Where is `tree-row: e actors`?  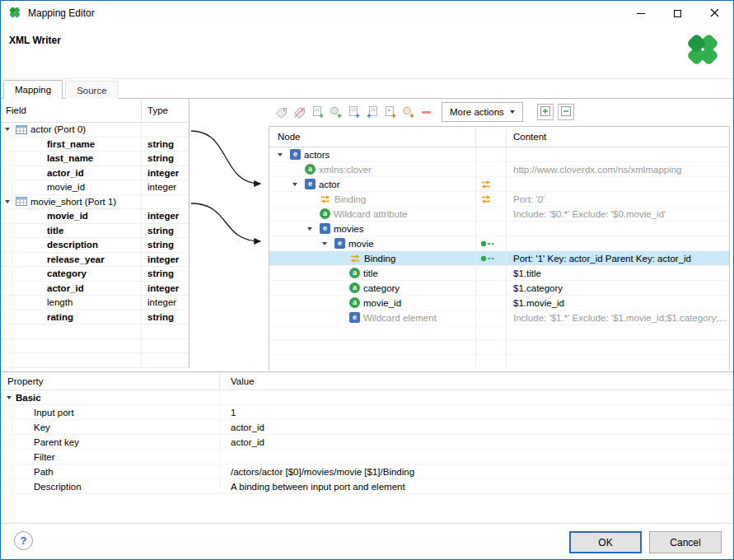
tree-row: e actors is located at coordinates (499, 155).